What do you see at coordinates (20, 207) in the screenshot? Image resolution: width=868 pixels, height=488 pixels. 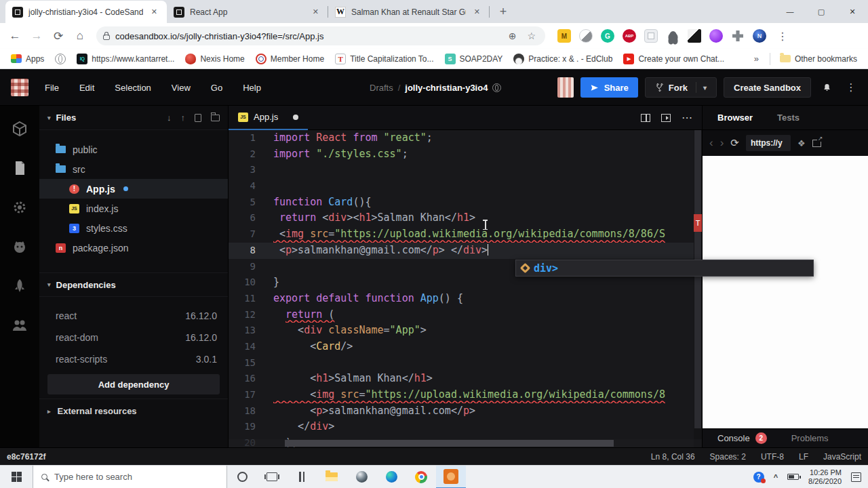 I see `settings-gear-icon` at bounding box center [20, 207].